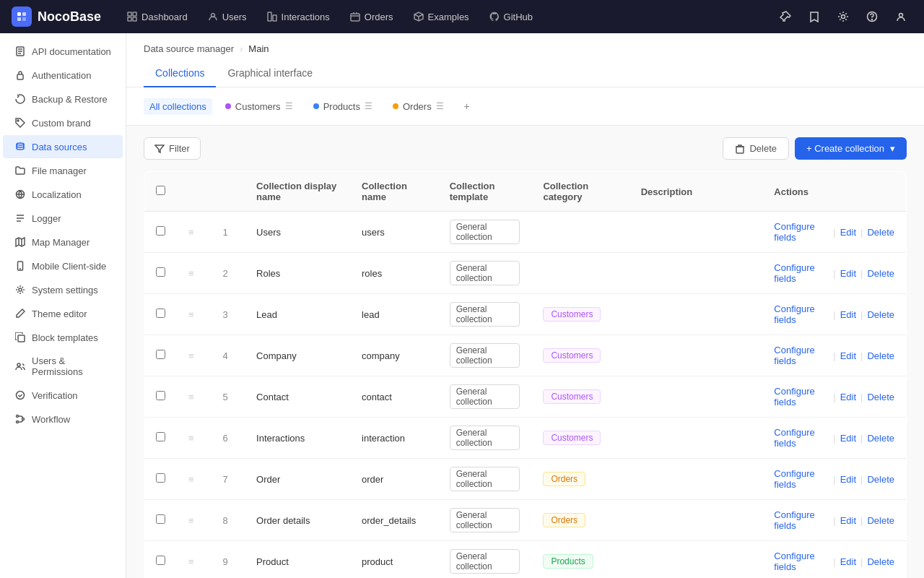 This screenshot has width=924, height=578. What do you see at coordinates (63, 314) in the screenshot?
I see `sidebar-item-theme-editor: Theme editor` at bounding box center [63, 314].